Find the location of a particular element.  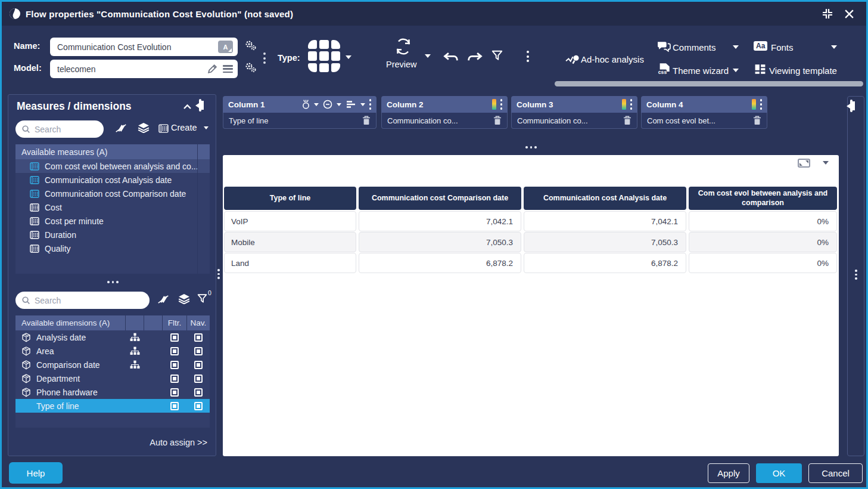

dimensions-search-box is located at coordinates (82, 301).